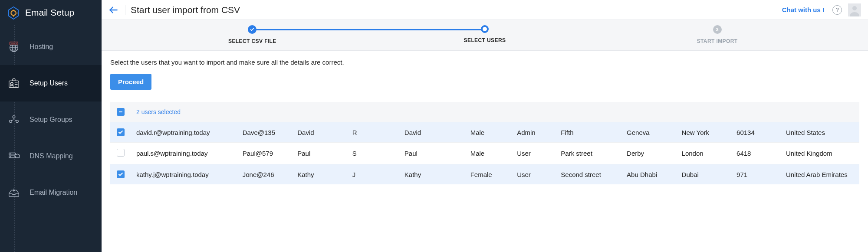 This screenshot has height=252, width=868. Describe the element at coordinates (319, 174) in the screenshot. I see `cell-first-name: Kathy` at that location.